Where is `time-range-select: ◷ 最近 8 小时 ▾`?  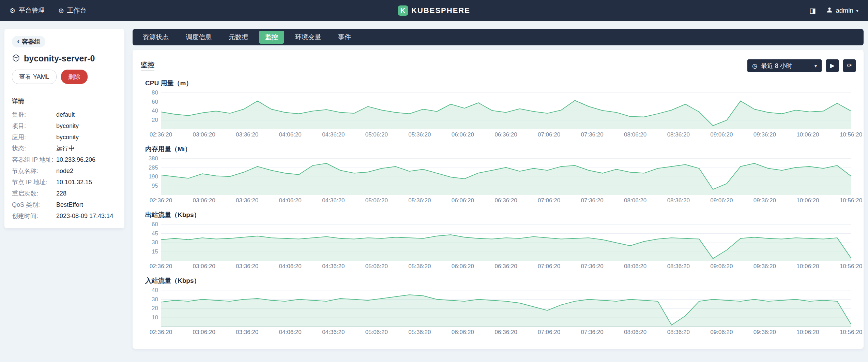
time-range-select: ◷ 最近 8 小时 ▾ is located at coordinates (785, 66).